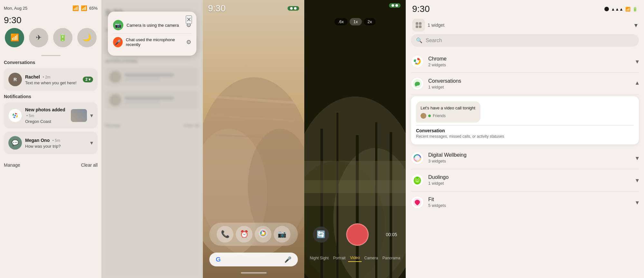 This screenshot has width=644, height=278. I want to click on photos-time: • 5m, so click(30, 116).